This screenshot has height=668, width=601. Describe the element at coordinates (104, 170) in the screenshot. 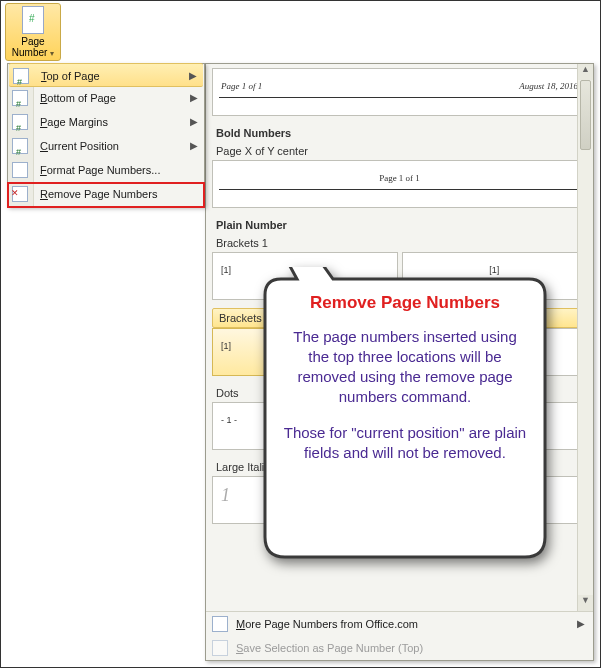

I see `menu-label: ormat Page Numbers...` at that location.